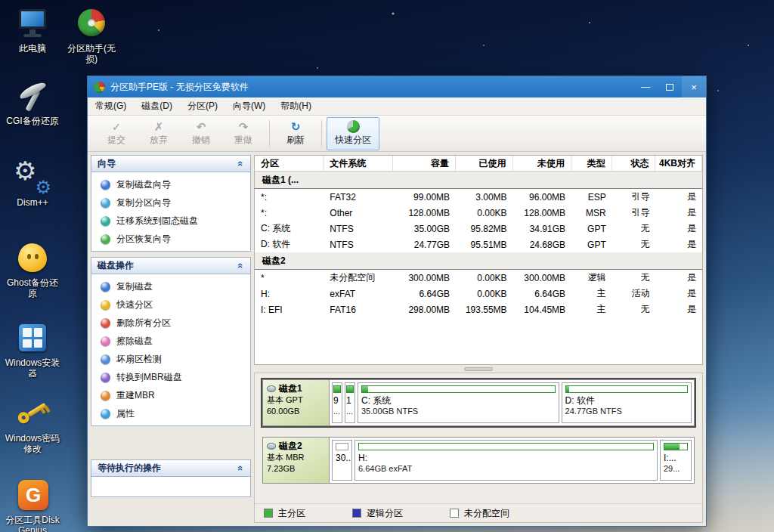 The image size is (774, 532). What do you see at coordinates (171, 487) in the screenshot?
I see `pending-operations-list` at bounding box center [171, 487].